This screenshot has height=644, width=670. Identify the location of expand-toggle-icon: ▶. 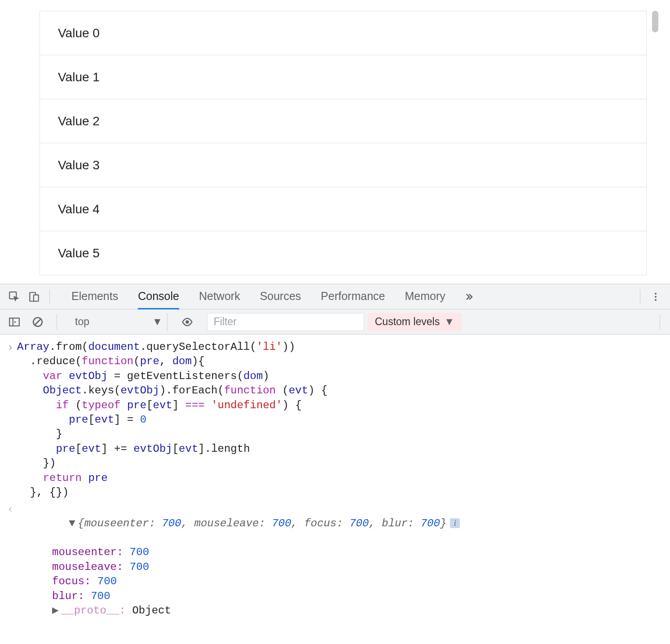
(57, 611).